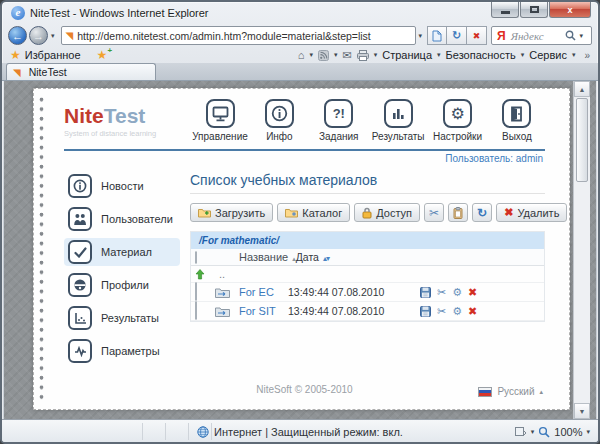  Describe the element at coordinates (326, 258) in the screenshot. I see `sort-both-icon: ▴▾` at that location.